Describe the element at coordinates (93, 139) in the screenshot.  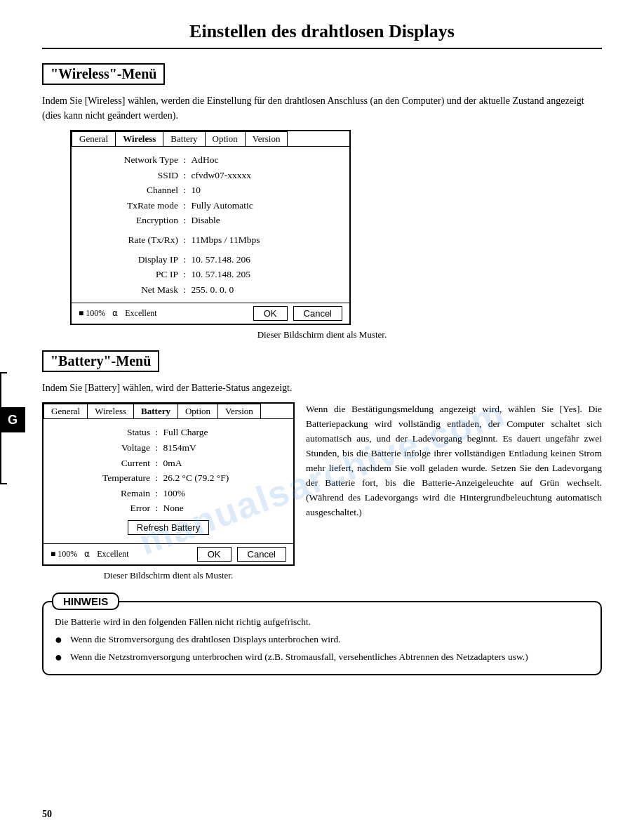
I see `tab-general: General` at that location.